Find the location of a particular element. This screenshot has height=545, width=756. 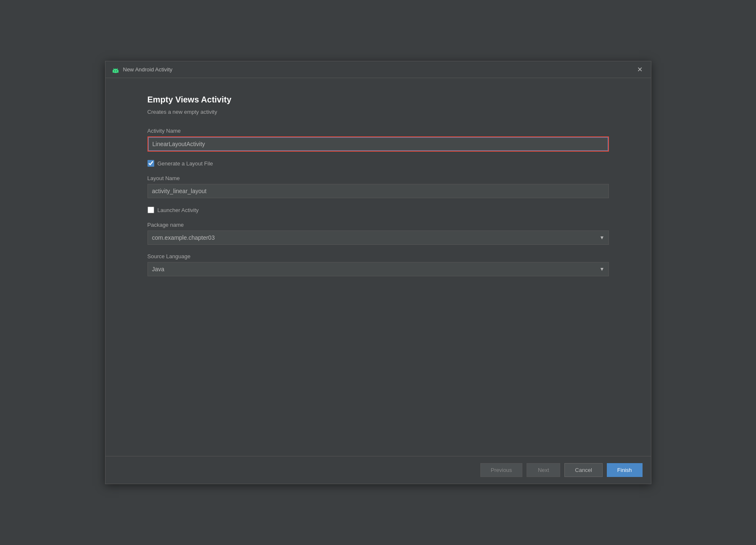

package-name-group: Package name com.example.chapter03 ▼ is located at coordinates (378, 233).